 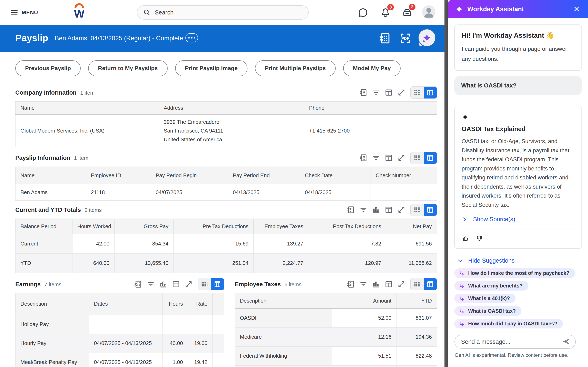 I want to click on related-actions-button, so click(x=192, y=38).